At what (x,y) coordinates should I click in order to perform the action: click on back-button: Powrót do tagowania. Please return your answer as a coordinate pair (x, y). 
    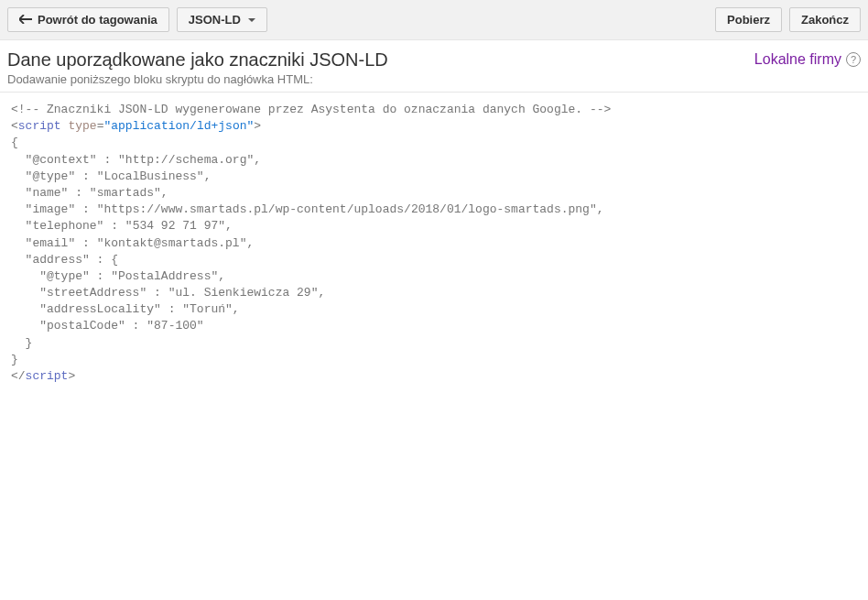
    Looking at the image, I should click on (88, 20).